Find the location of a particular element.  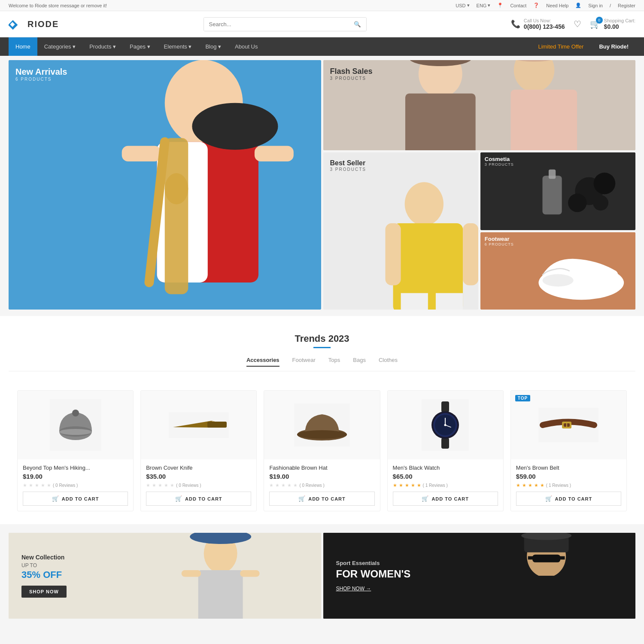

nav-left: Home Categories ▾ Products ▾ Pages ▾ Ele… is located at coordinates (137, 46).